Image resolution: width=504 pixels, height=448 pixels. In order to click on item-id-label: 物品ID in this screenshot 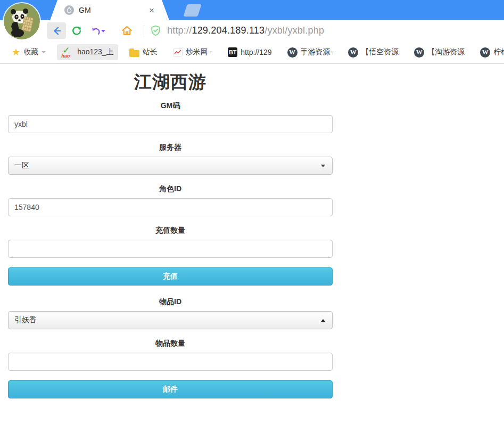, I will do `click(170, 302)`.